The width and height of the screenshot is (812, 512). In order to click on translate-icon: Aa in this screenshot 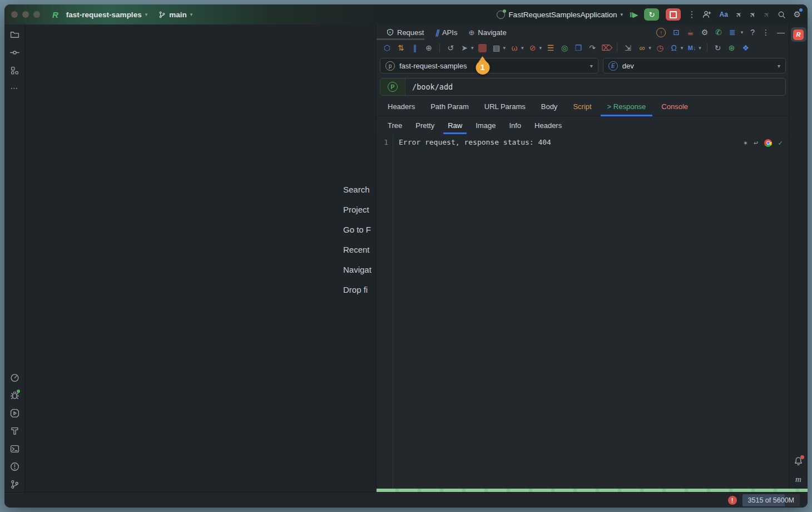, I will do `click(723, 14)`.